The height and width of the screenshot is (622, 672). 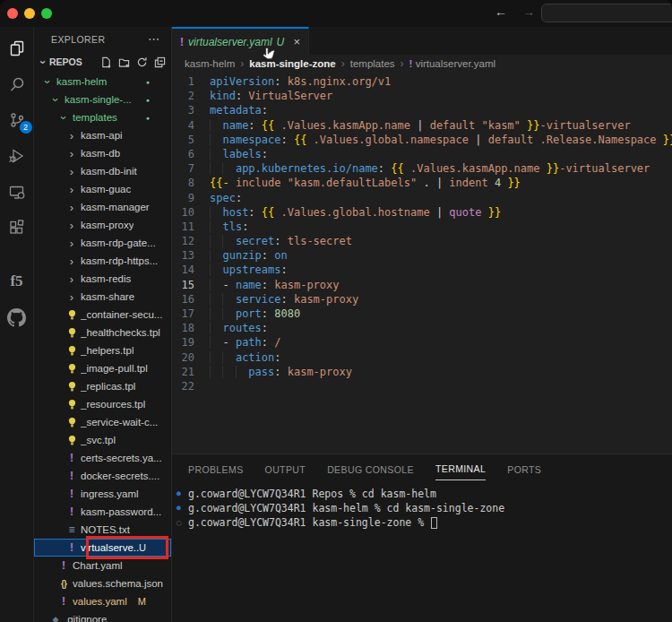 I want to click on minimize-window-button, so click(x=30, y=13).